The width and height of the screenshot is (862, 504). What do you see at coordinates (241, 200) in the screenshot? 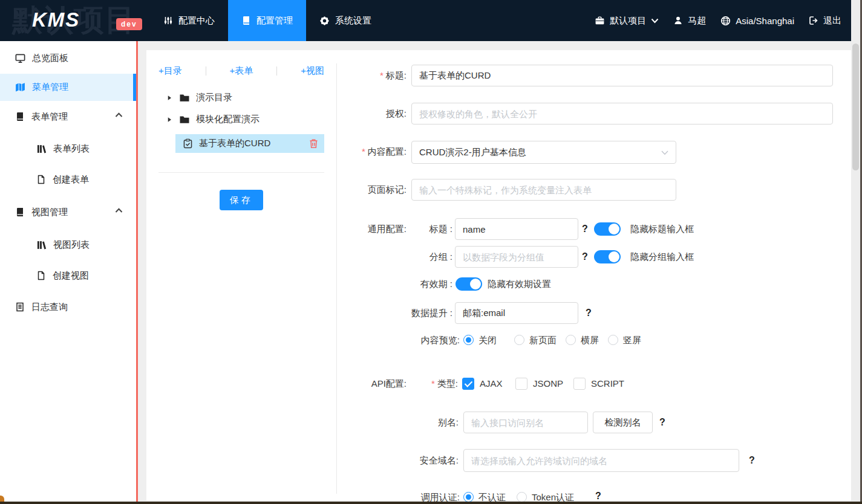
I see `save-button: 保存` at bounding box center [241, 200].